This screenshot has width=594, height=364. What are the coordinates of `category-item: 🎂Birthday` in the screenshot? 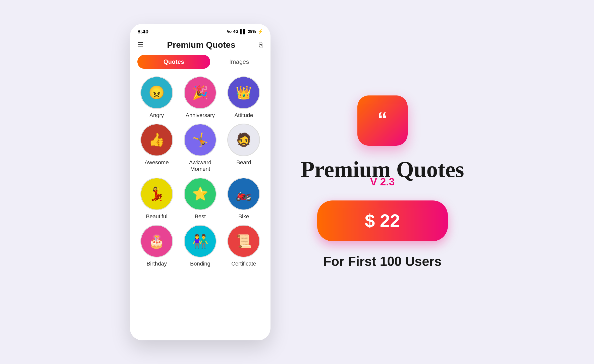 It's located at (157, 246).